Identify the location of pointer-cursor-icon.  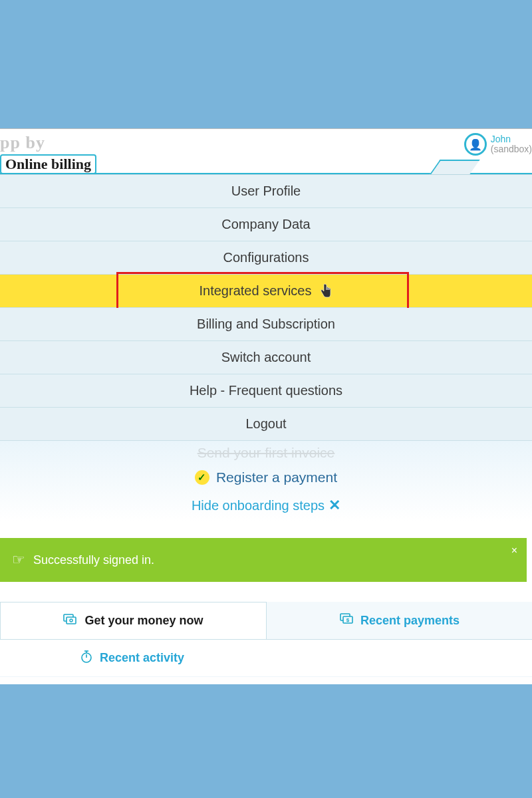
(326, 293).